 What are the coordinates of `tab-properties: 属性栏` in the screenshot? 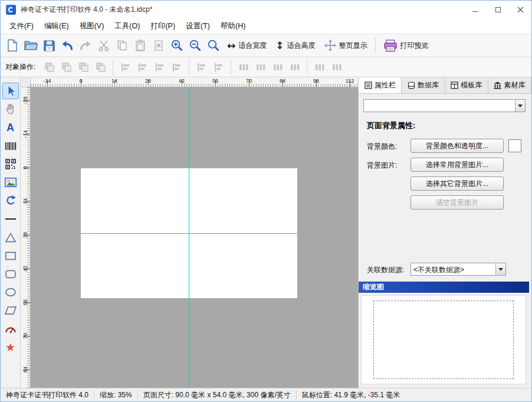 It's located at (380, 85).